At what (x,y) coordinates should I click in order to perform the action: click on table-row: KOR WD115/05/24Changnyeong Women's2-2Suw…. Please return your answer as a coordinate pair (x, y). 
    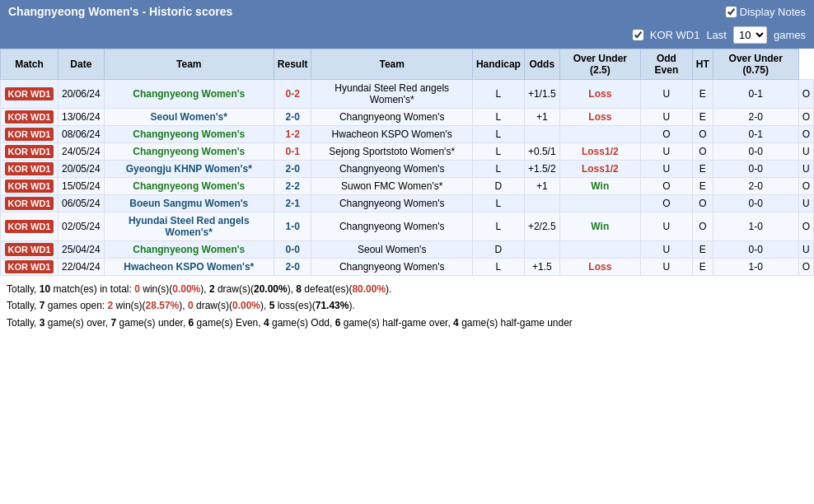
    Looking at the image, I should click on (407, 186).